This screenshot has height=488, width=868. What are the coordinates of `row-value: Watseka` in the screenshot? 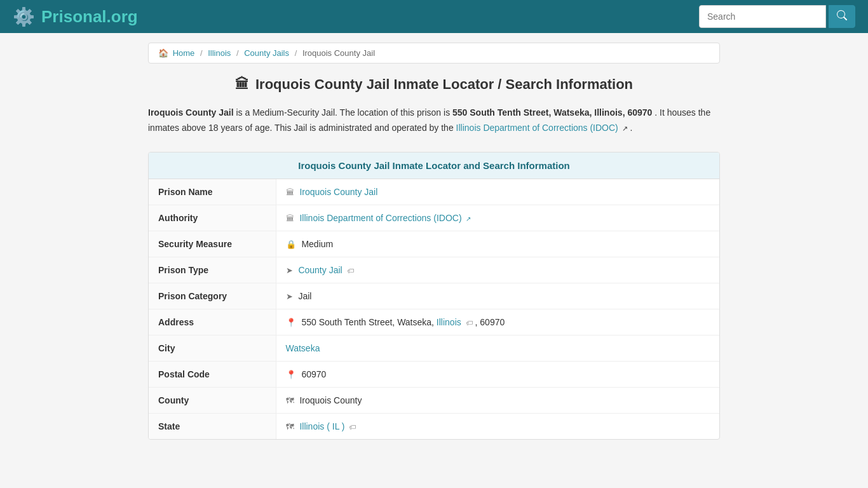 It's located at (498, 348).